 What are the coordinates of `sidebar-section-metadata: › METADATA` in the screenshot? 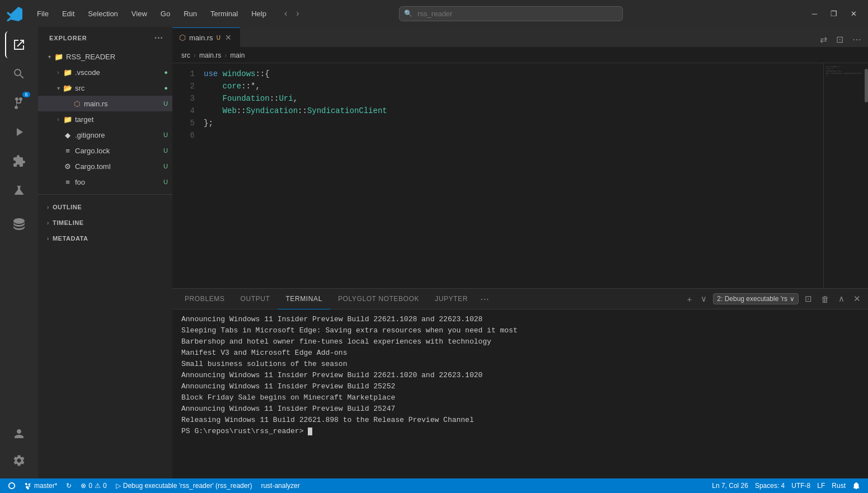 It's located at (105, 238).